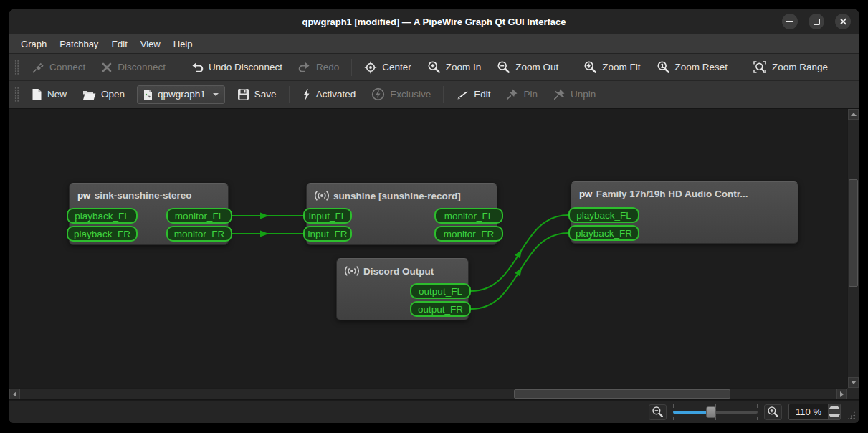 The width and height of the screenshot is (868, 433). Describe the element at coordinates (181, 95) in the screenshot. I see `patchbay-file-dropdown: qpwgraph1` at that location.